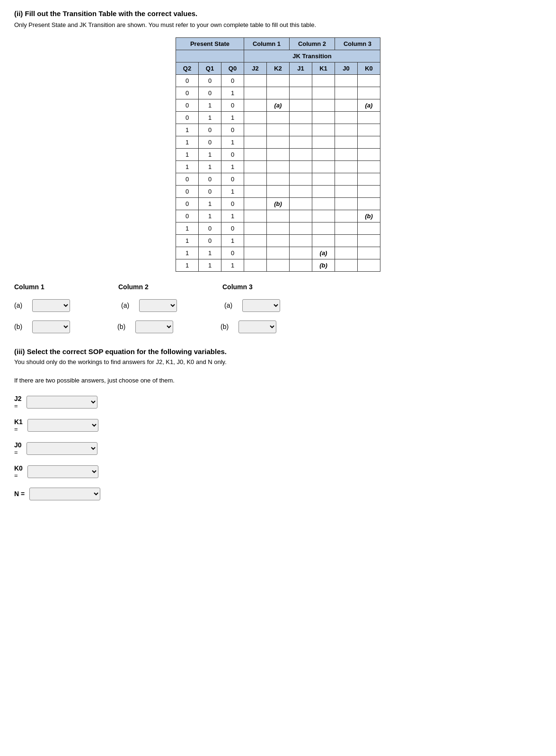 The height and width of the screenshot is (756, 556). I want to click on j0-select: 01Q2Q1Q2Q0 Q1Q0Q2'Q1'Q1'Q0'Q2'Q0', so click(62, 449).